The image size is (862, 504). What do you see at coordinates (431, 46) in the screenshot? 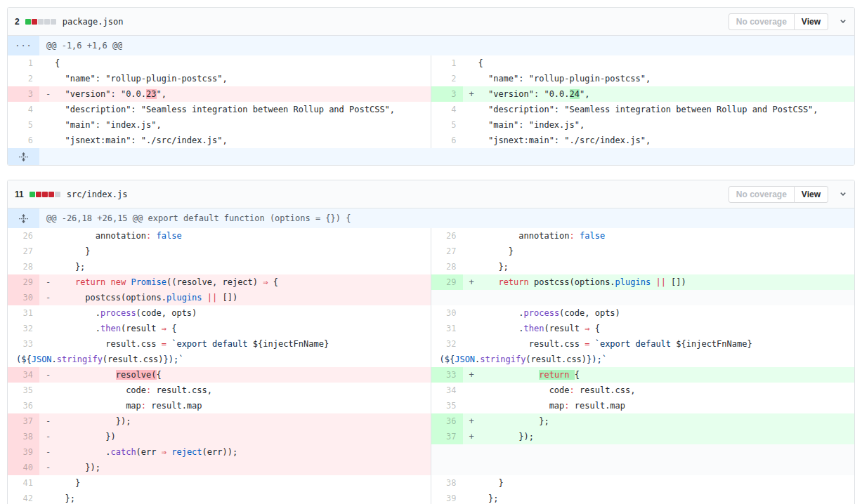
I see `hunk-header-row: ···@@ -1,6 +1,6 @@` at bounding box center [431, 46].